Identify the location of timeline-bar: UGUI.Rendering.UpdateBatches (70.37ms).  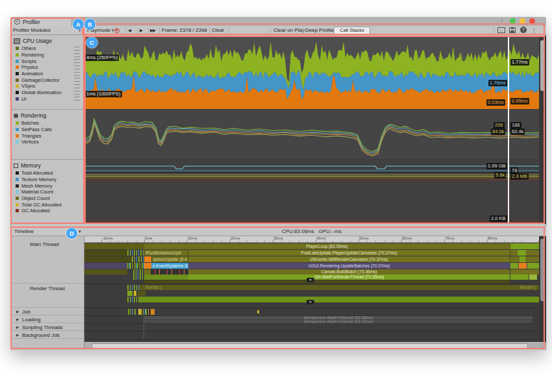
(349, 266).